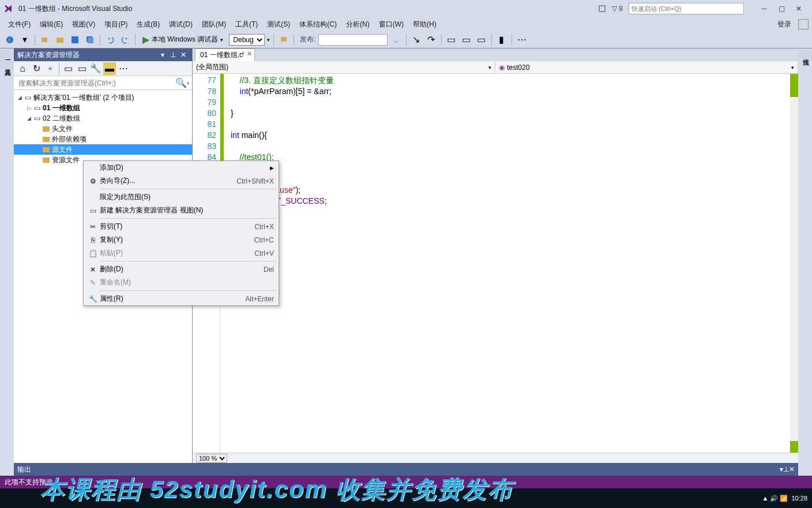  Describe the element at coordinates (805, 256) in the screenshot. I see `right-tool-tabs: 属性` at that location.